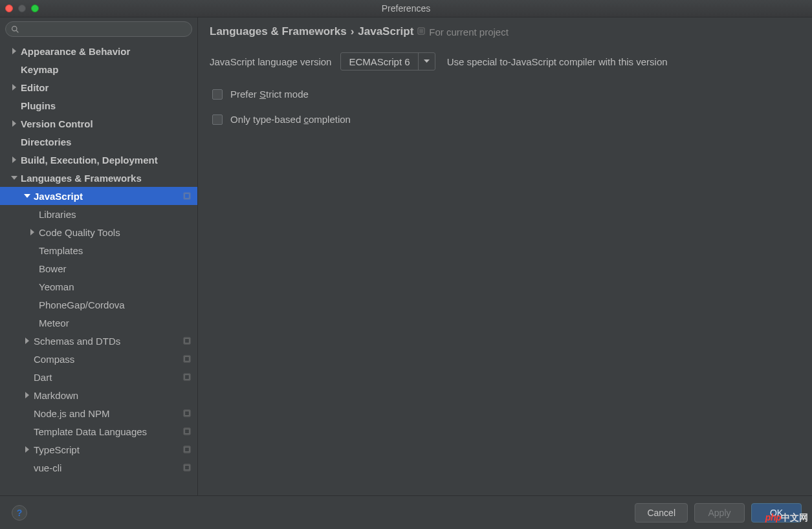 The image size is (812, 529). I want to click on tree-item: Version Control, so click(98, 124).